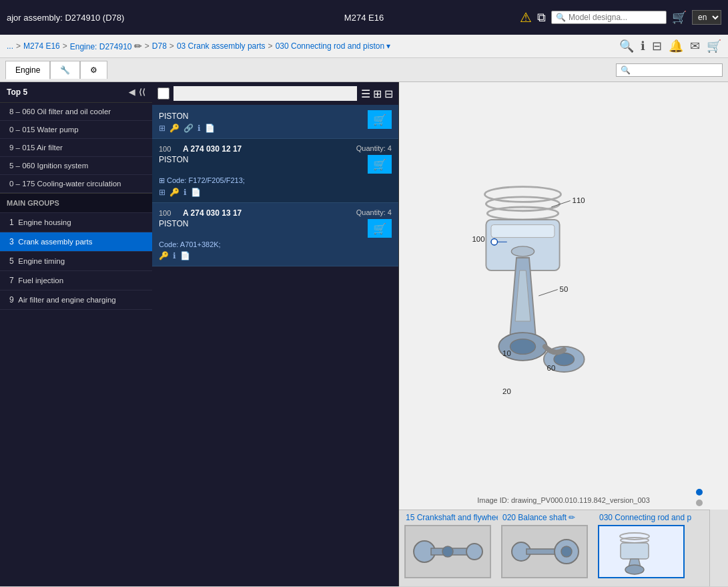 The width and height of the screenshot is (728, 587). What do you see at coordinates (699, 492) in the screenshot?
I see `dot-active` at bounding box center [699, 492].